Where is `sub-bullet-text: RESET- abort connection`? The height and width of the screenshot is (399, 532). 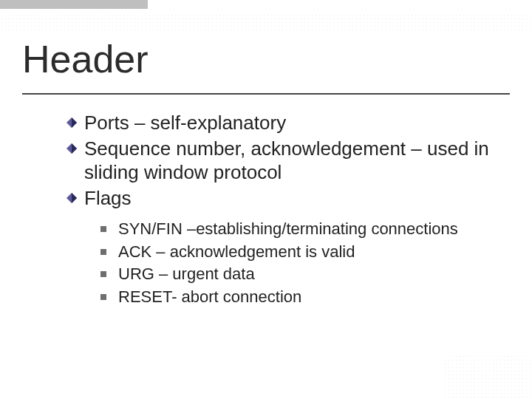 sub-bullet-text: RESET- abort connection is located at coordinates (210, 297).